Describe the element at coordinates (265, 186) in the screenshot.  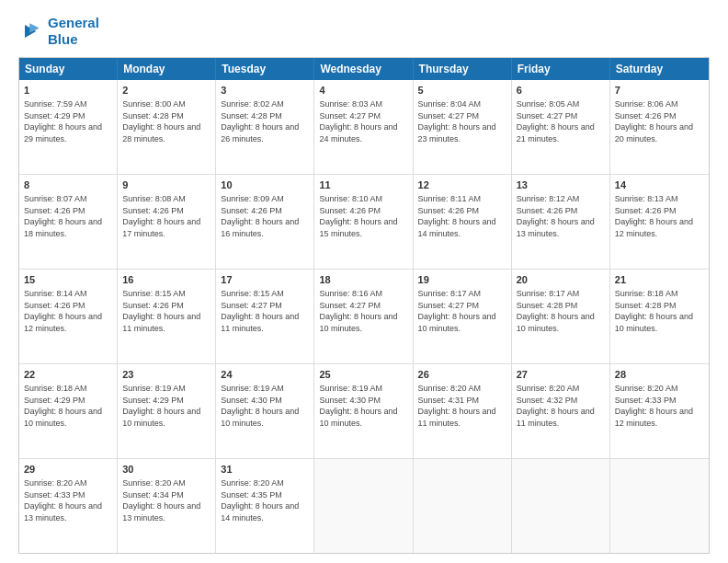
I see `day-number: 10` at that location.